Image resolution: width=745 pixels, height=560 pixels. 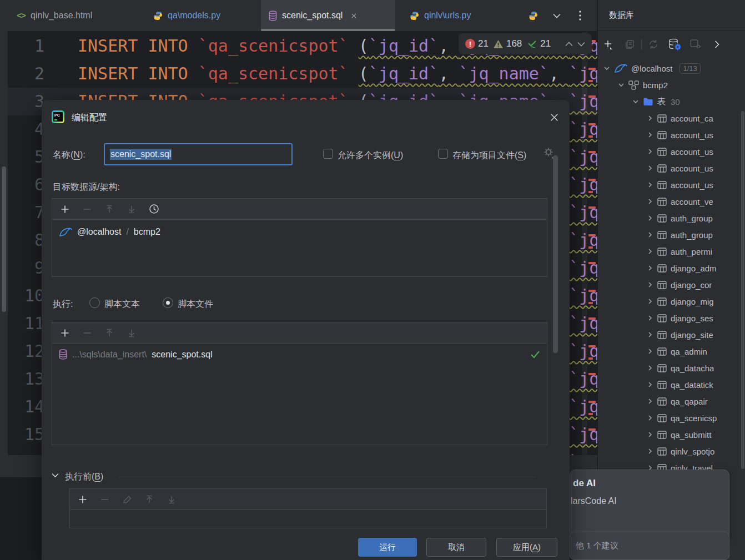 I want to click on close-icon, so click(x=554, y=117).